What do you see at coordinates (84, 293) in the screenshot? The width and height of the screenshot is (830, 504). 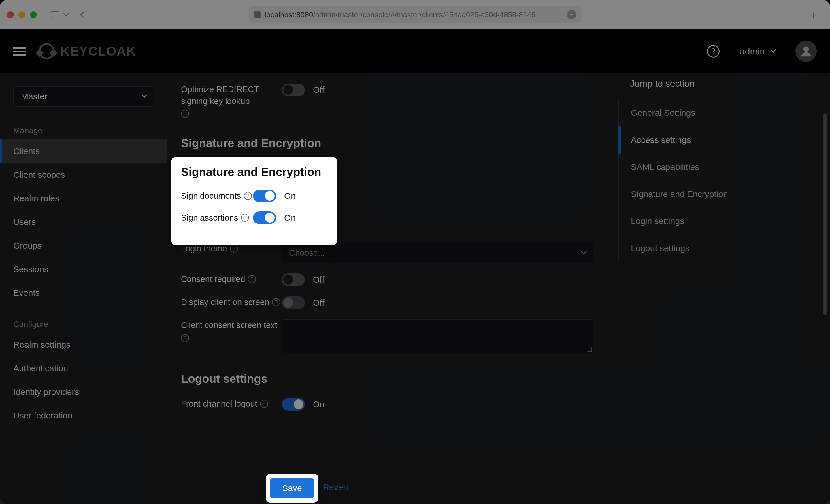 I see `sidebar-item-events: Events` at bounding box center [84, 293].